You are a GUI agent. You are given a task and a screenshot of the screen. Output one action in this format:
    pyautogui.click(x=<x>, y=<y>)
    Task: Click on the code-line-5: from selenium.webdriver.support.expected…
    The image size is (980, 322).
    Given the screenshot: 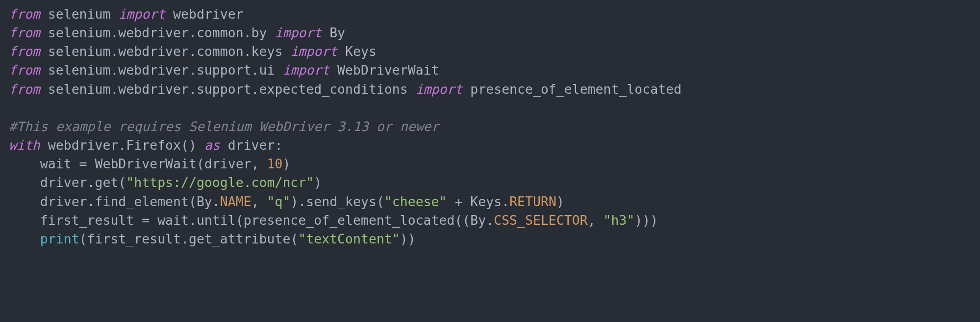 What is the action you would take?
    pyautogui.click(x=345, y=89)
    